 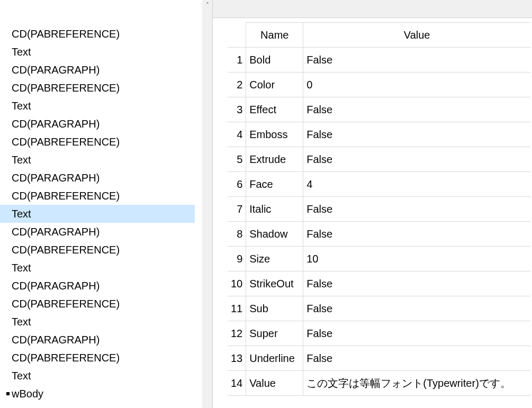 What do you see at coordinates (275, 134) in the screenshot?
I see `property-name: Emboss` at bounding box center [275, 134].